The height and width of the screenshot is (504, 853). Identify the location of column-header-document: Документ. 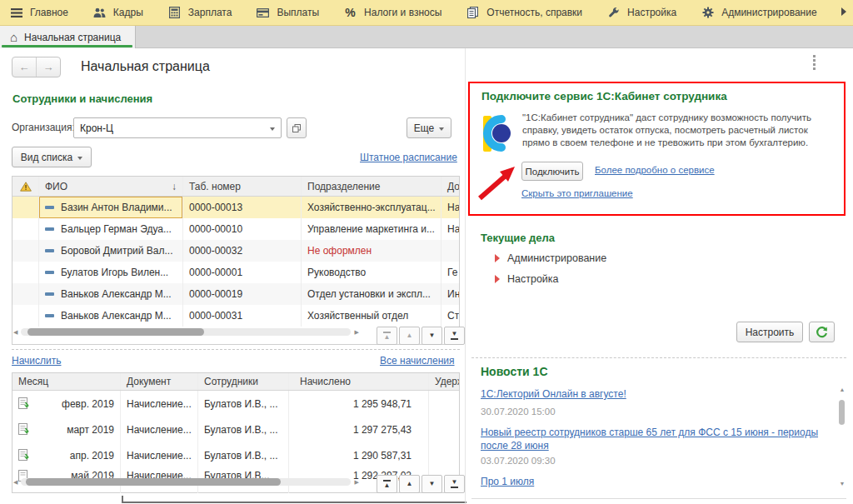
(160, 382).